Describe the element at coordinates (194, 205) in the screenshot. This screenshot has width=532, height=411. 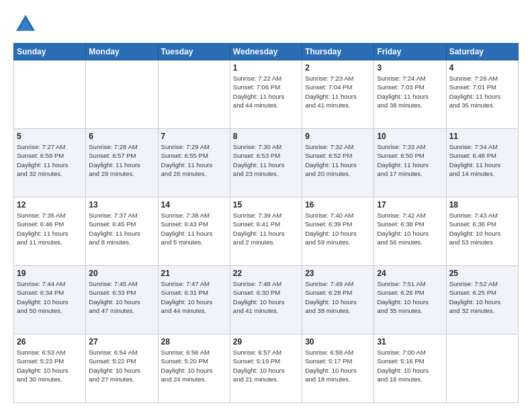
I see `day-number: 14` at that location.